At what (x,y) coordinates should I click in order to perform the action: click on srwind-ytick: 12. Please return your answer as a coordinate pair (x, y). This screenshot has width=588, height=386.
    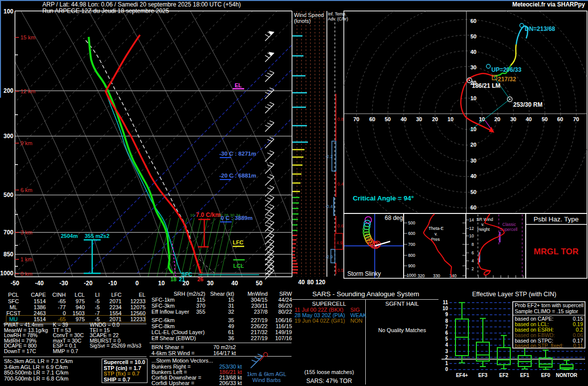
    Looking at the image, I should click on (472, 228).